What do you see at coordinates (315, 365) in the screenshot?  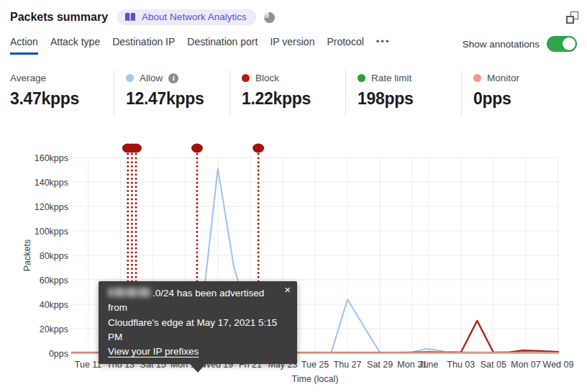 I see `x-tick-label: Tue 25` at bounding box center [315, 365].